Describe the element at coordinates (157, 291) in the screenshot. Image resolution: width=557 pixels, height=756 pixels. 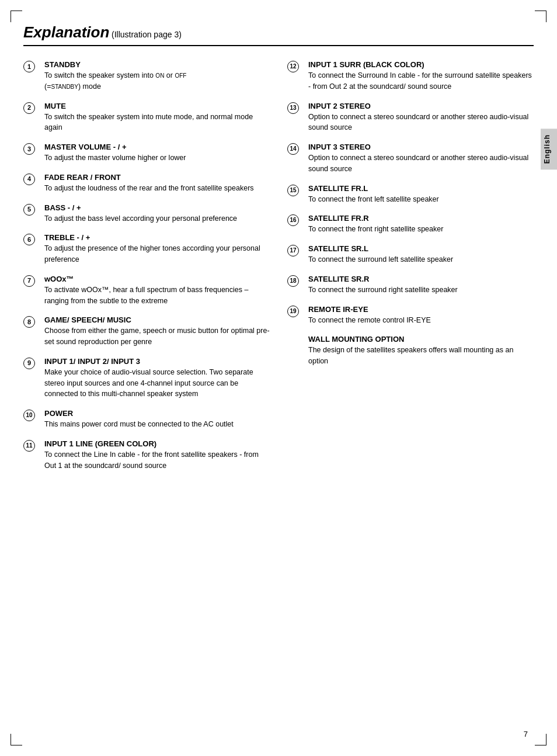
I see `entry-content-woox: wOOx™ To activate wOOx™, hear a full spe…` at that location.